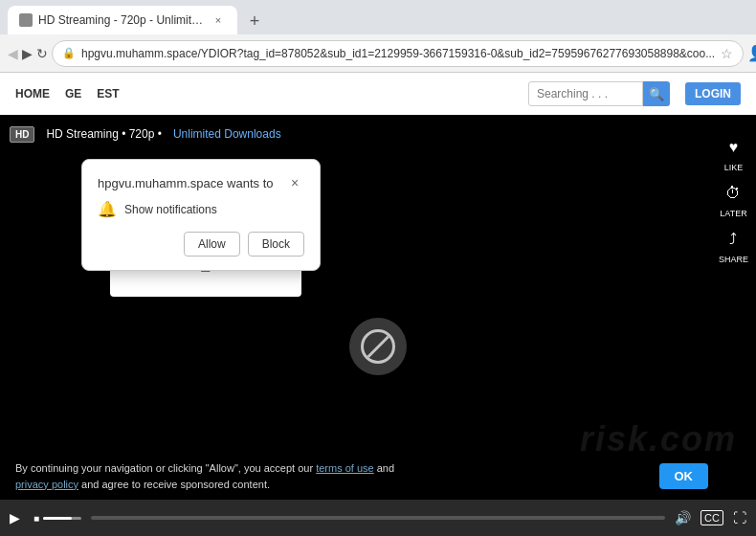  Describe the element at coordinates (712, 518) in the screenshot. I see `cc-button: CC` at that location.